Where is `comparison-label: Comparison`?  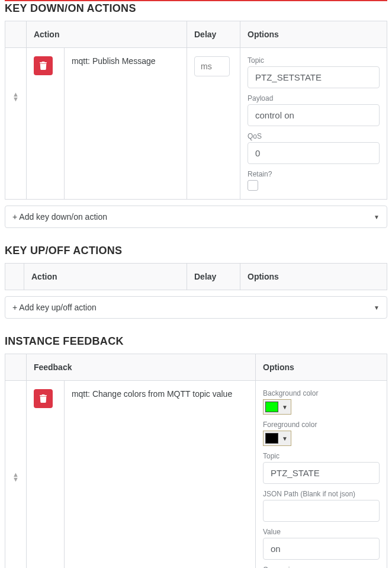 comparison-label: Comparison is located at coordinates (321, 567).